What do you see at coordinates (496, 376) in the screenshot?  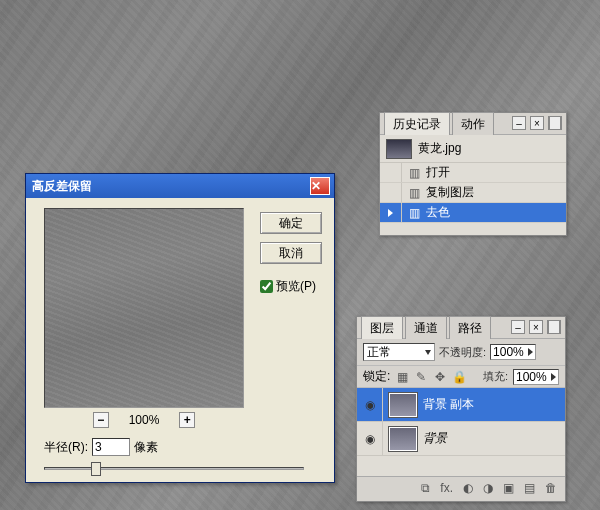 I see `fill-label: 填充:` at bounding box center [496, 376].